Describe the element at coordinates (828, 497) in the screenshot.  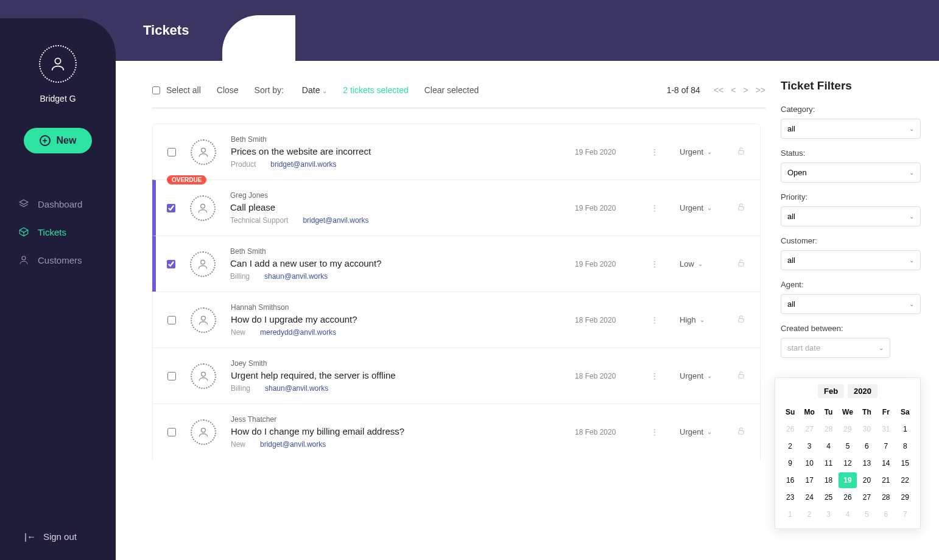
I see `calendar-day: 25` at that location.